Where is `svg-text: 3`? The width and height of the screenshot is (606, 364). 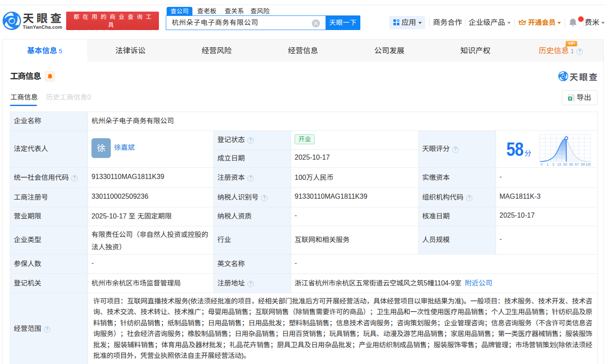 svg-text: 3 is located at coordinates (553, 164).